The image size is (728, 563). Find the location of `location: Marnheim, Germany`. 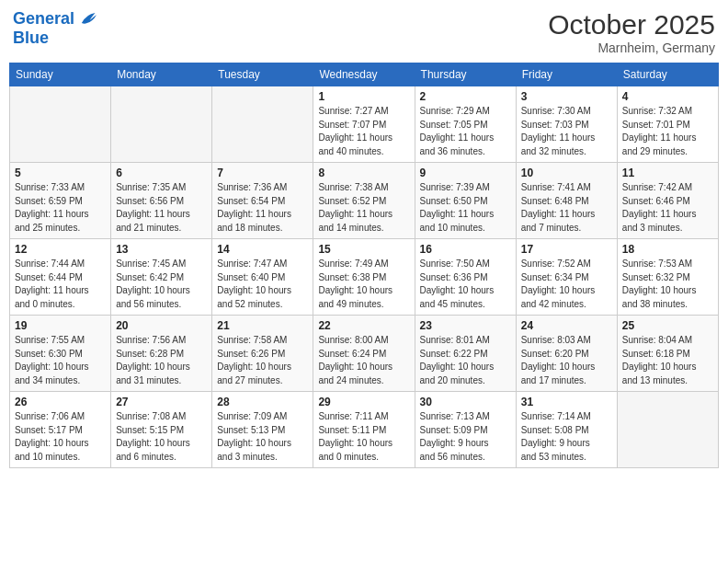

location: Marnheim, Germany is located at coordinates (631, 48).